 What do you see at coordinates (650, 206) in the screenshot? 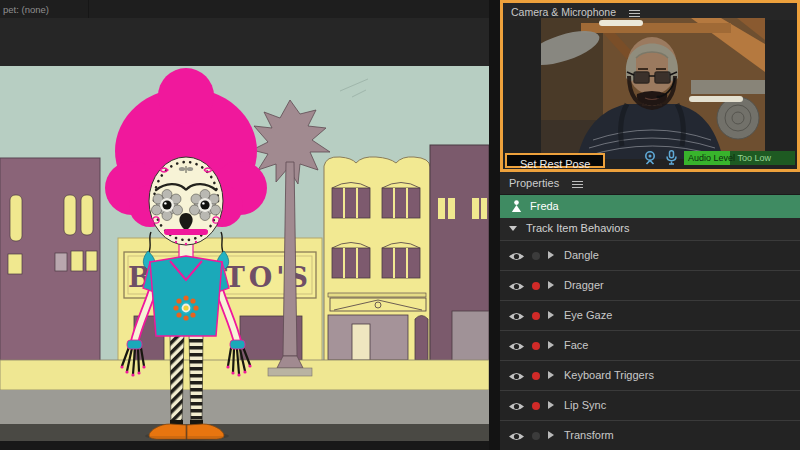
I see `puppet-row-freda: Freda` at bounding box center [650, 206].